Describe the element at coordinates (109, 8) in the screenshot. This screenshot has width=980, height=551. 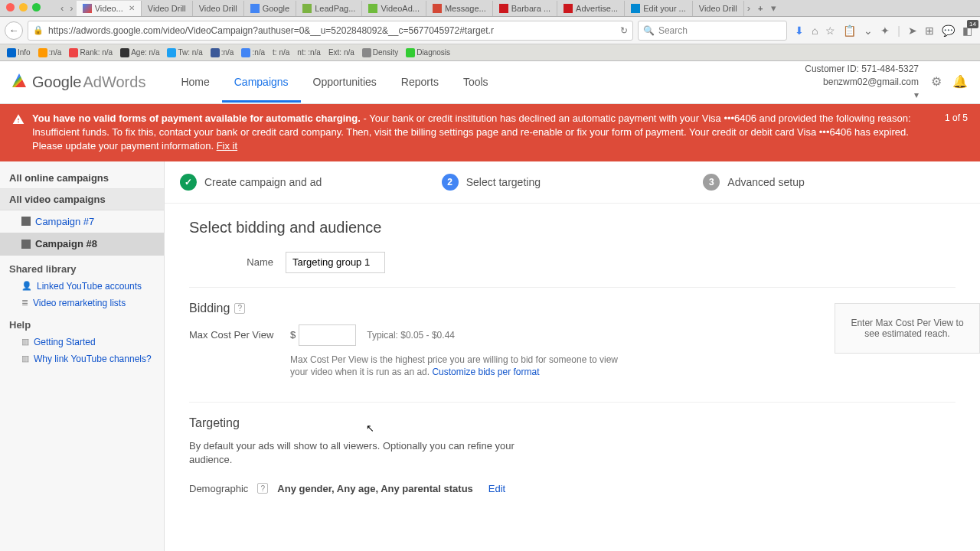
I see `browser-tab: Video...✕` at that location.